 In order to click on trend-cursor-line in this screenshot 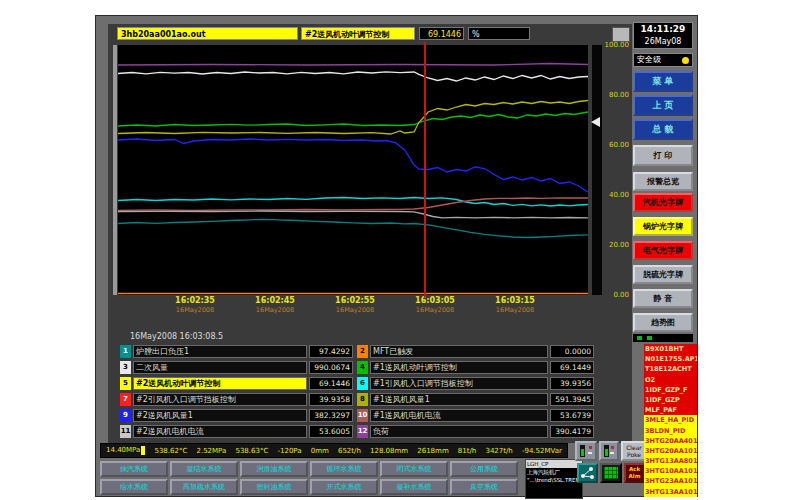, I will do `click(425, 170)`.